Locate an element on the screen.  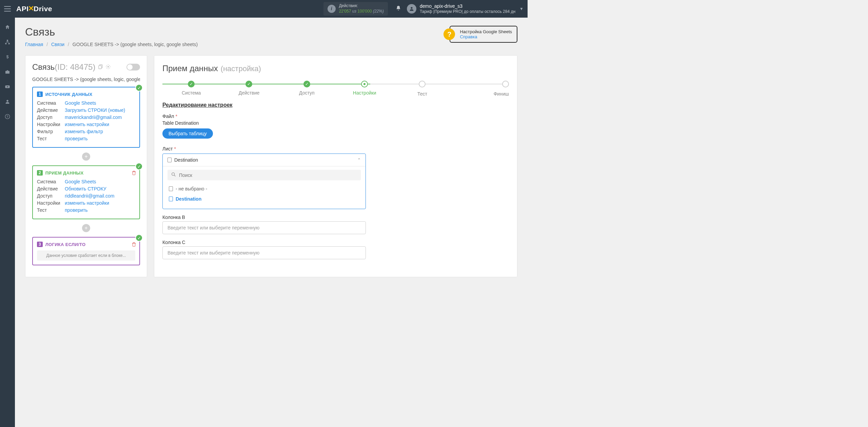
step-system: ✓Система is located at coordinates (191, 89).